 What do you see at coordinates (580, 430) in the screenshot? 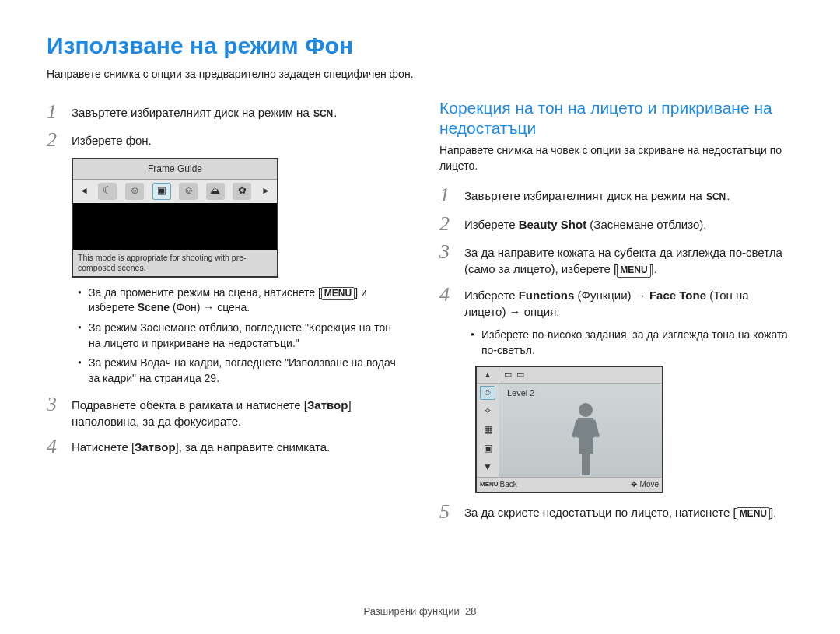
I see `preview-area: Level 2` at bounding box center [580, 430].